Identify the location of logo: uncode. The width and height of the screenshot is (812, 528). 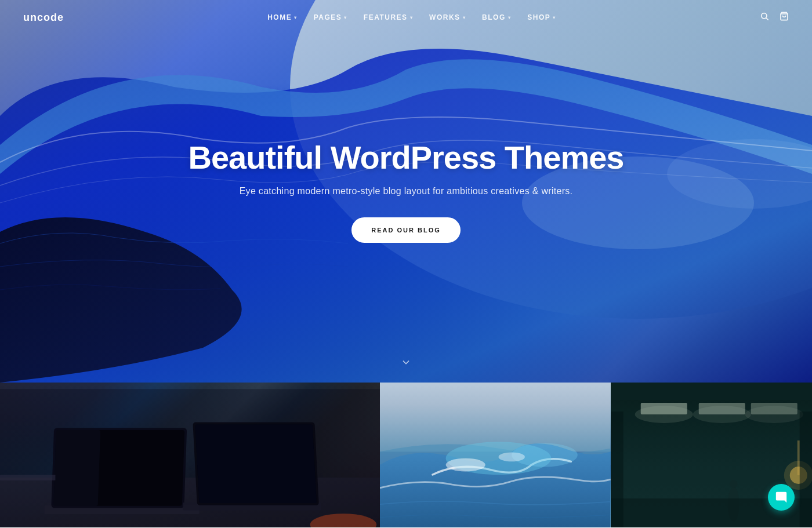
(44, 17).